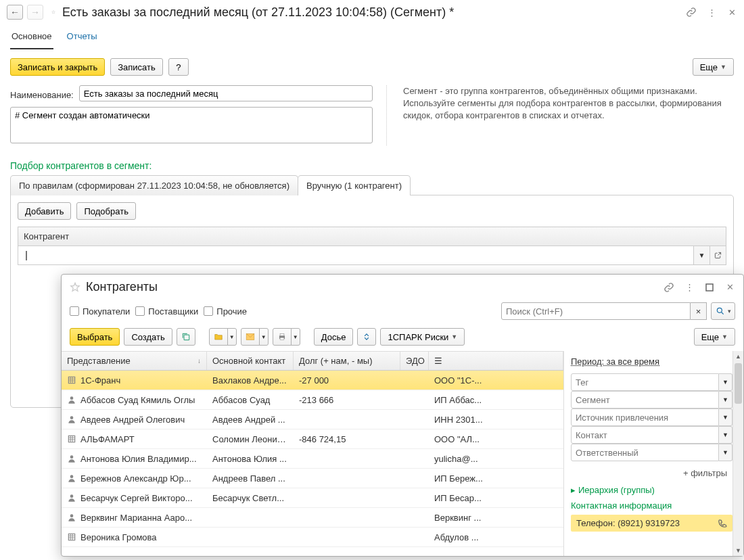 The image size is (744, 560). Describe the element at coordinates (250, 337) in the screenshot. I see `mail-button` at that location.